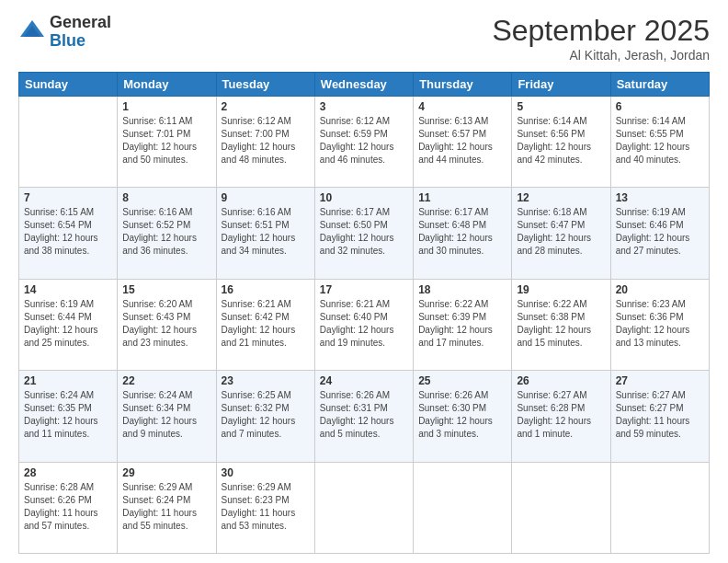  What do you see at coordinates (462, 324) in the screenshot?
I see `cell-info: Sunrise: 6:22 AM Sunset: 6:39 PM Dayligh…` at bounding box center [462, 324].